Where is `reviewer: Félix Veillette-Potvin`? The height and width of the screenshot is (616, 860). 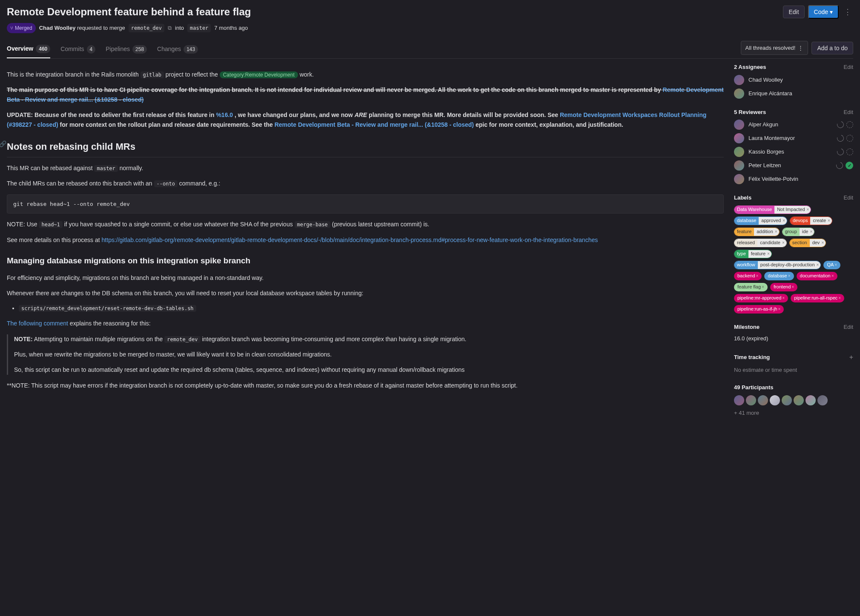
reviewer: Félix Veillette-Potvin is located at coordinates (794, 179).